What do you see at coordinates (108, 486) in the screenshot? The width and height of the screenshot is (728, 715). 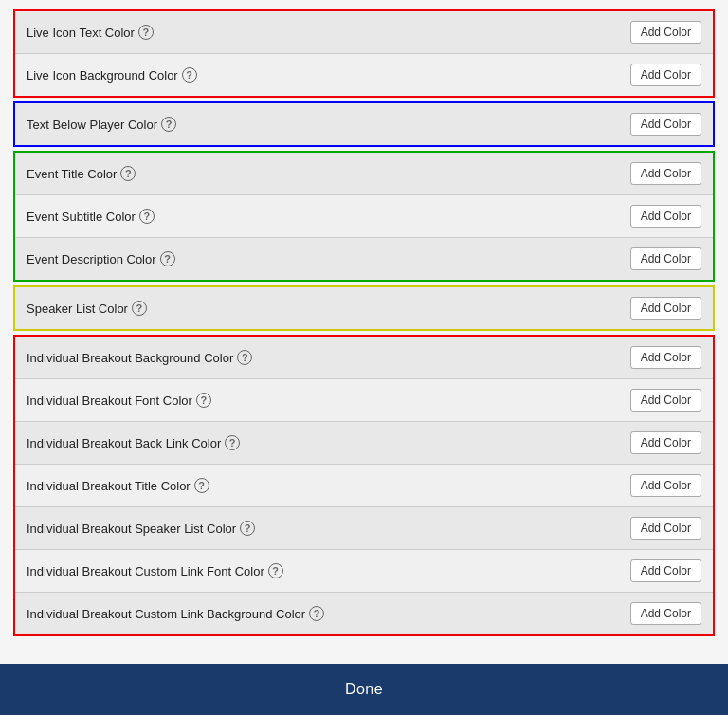 I see `color-label-text: Individual Breakout Title Color` at bounding box center [108, 486].